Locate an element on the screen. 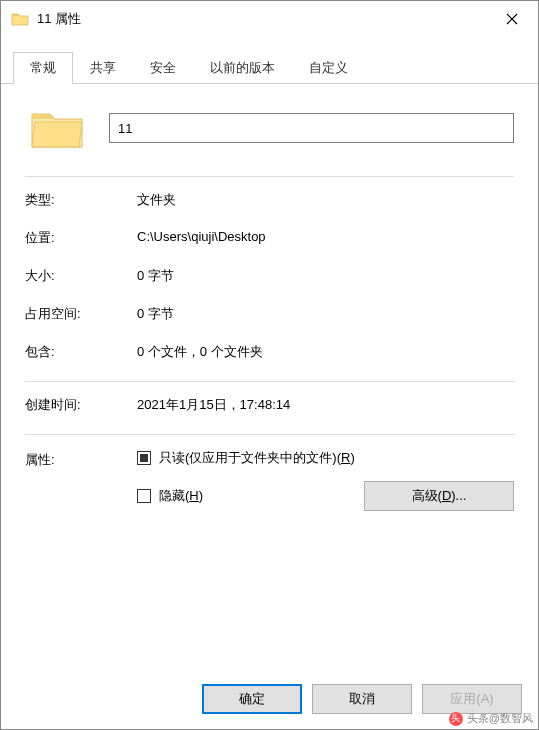 This screenshot has height=730, width=539. size-label: 大小: is located at coordinates (81, 276).